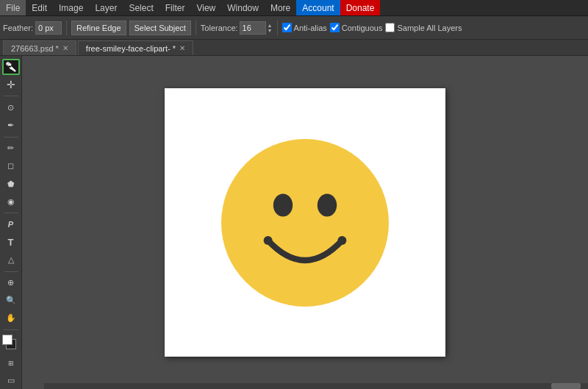 Image resolution: width=588 pixels, height=389 pixels. Describe the element at coordinates (11, 363) in the screenshot. I see `quick-mask-icon: ⊞` at that location.